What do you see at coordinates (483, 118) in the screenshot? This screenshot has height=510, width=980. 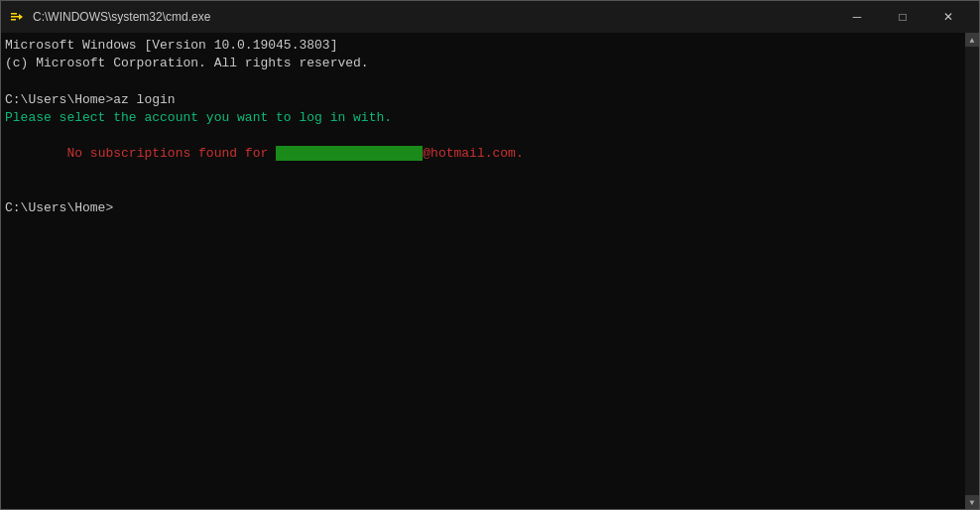 I see `output-line-5: Please select the account you want to lo…` at bounding box center [483, 118].